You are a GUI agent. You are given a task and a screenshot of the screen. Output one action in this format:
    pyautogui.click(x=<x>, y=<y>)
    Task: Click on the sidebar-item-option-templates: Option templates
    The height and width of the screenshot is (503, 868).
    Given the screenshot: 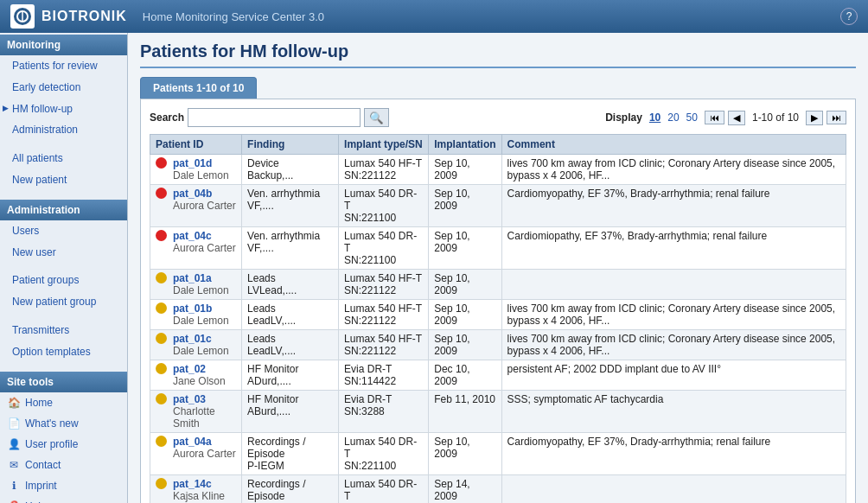 What is the action you would take?
    pyautogui.click(x=64, y=353)
    